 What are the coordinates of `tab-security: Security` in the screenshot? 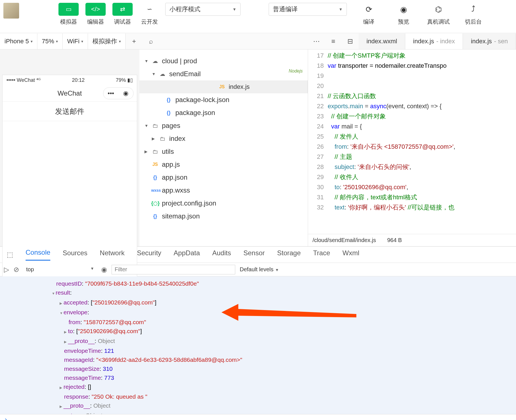 It's located at (149, 255).